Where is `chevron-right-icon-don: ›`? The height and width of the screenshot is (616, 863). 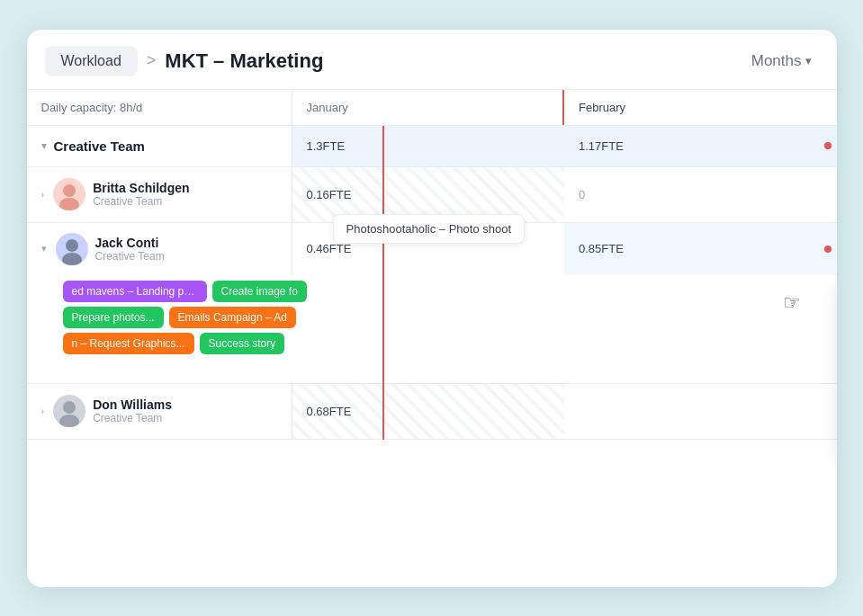
chevron-right-icon-don: › is located at coordinates (43, 411).